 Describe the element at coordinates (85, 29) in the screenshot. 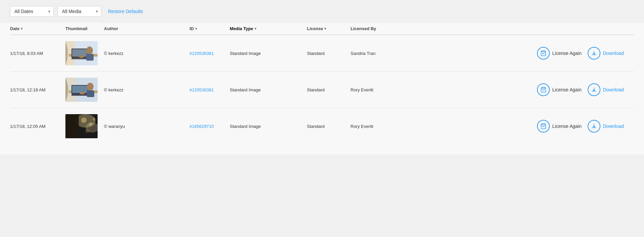

I see `col-header-thumbnail: Thumbnail` at that location.